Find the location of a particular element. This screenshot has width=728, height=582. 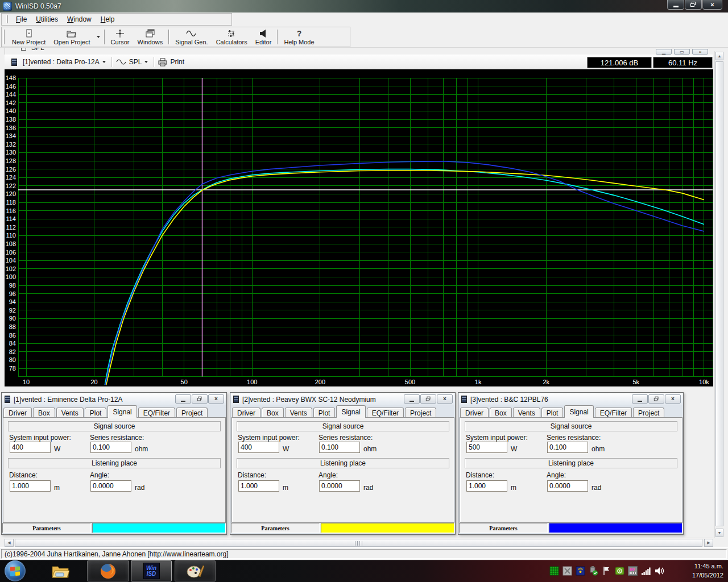

scroll-down-icon: ▼ is located at coordinates (719, 533).